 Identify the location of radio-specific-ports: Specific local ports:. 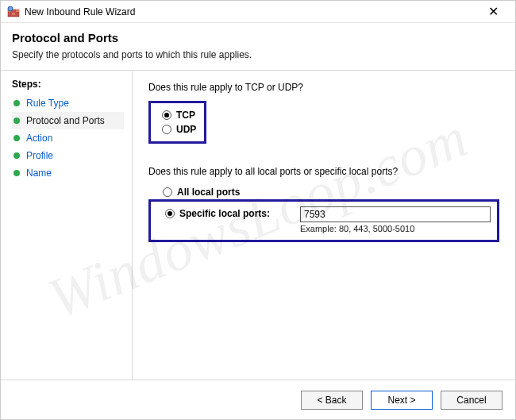
(225, 214).